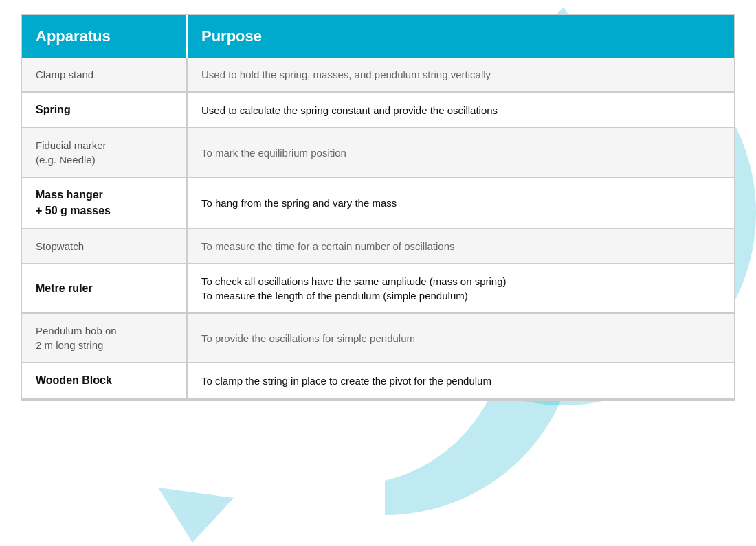 The image size is (756, 546). I want to click on header-purpose: Purpose, so click(460, 36).